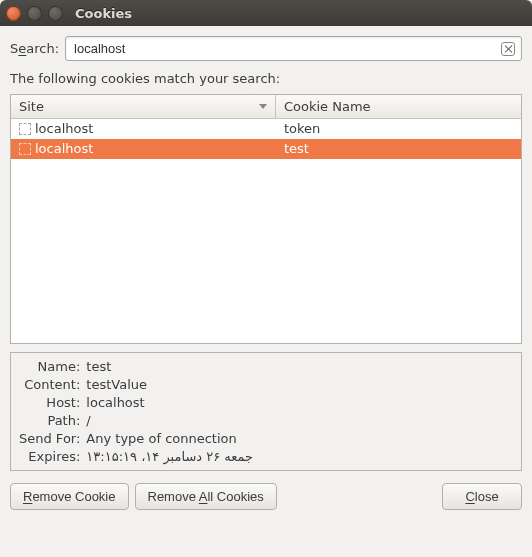 The width and height of the screenshot is (532, 557). Describe the element at coordinates (300, 438) in the screenshot. I see `detail-value-sendfor: Any type of connection` at that location.